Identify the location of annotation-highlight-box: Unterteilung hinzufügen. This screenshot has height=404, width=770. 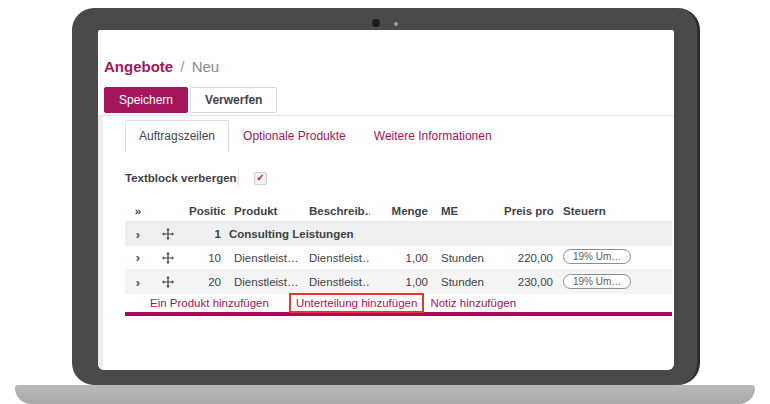
(356, 303).